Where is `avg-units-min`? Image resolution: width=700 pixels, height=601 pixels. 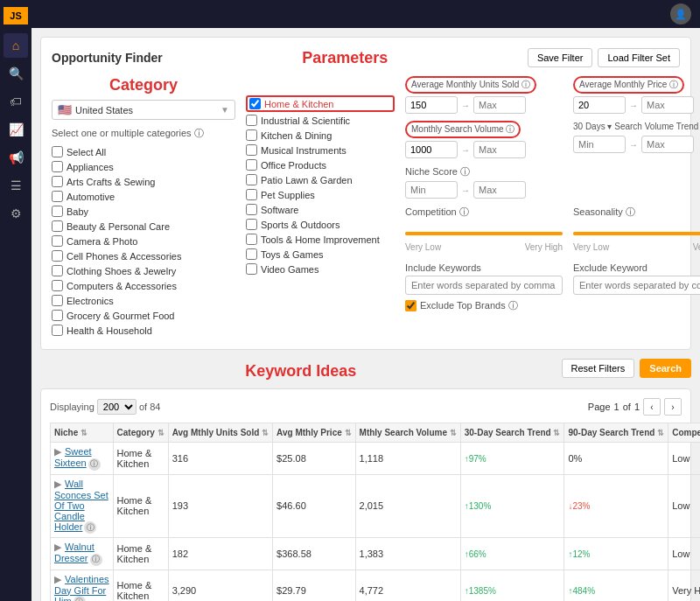
avg-units-min is located at coordinates (431, 105).